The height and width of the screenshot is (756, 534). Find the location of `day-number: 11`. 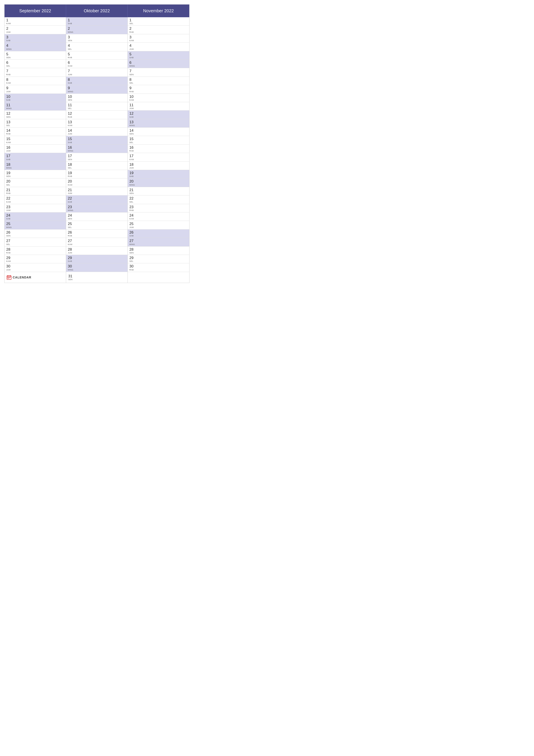

day-number: 11 is located at coordinates (159, 105).